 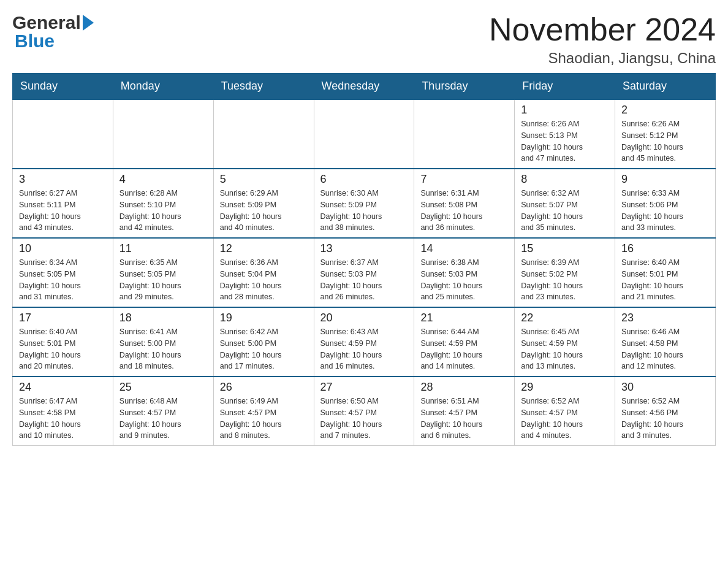 What do you see at coordinates (665, 318) in the screenshot?
I see `day-number: 23` at bounding box center [665, 318].